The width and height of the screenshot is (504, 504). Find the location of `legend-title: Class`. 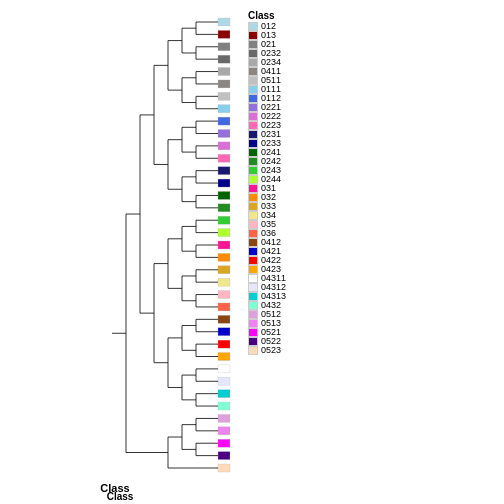

legend-title: Class is located at coordinates (267, 16).